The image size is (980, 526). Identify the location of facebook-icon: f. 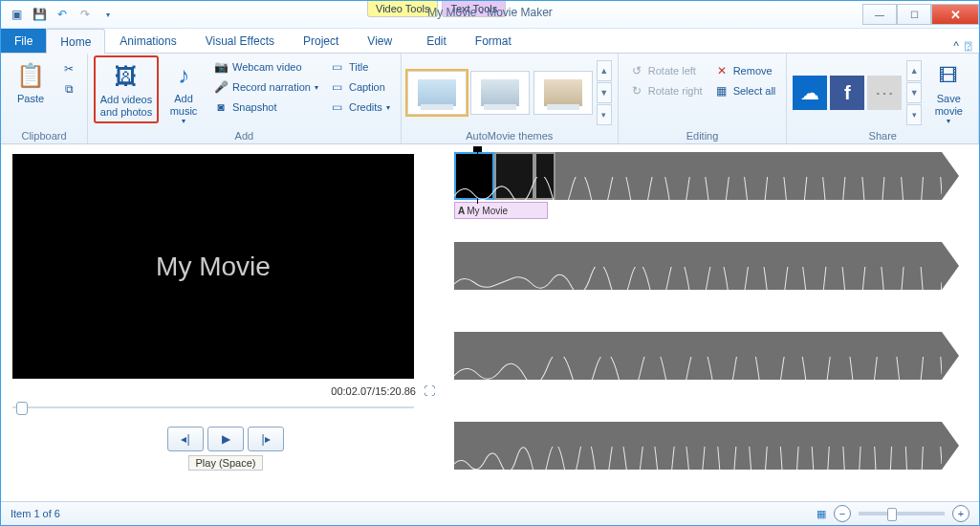
(847, 94).